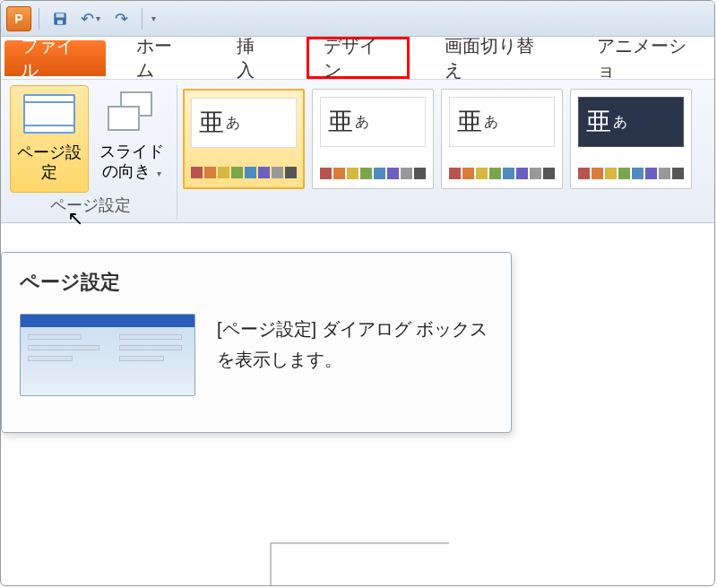 The width and height of the screenshot is (717, 588). What do you see at coordinates (358, 57) in the screenshot?
I see `tab-design: デザイン` at bounding box center [358, 57].